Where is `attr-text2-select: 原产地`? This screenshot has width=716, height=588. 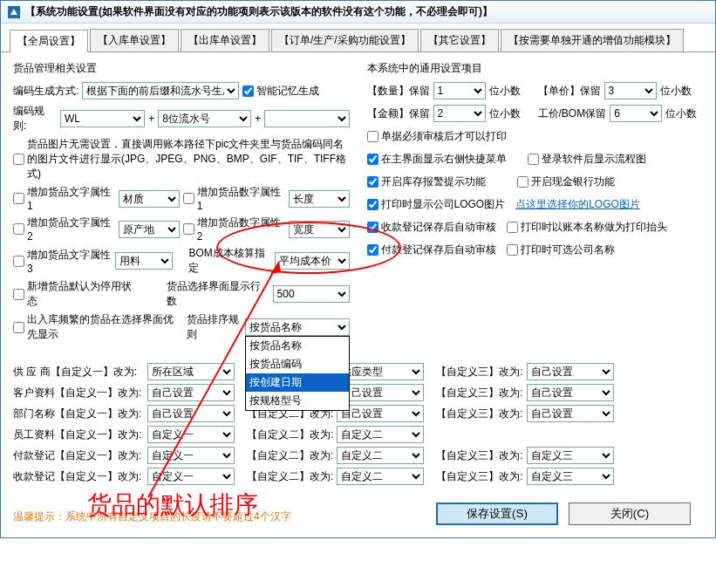
attr-text2-select: 原产地 is located at coordinates (148, 229).